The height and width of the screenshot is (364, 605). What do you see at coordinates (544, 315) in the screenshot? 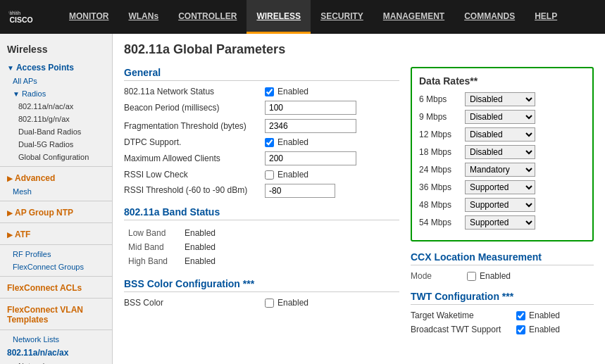
I see `twt-target-value: Enabled` at bounding box center [544, 315].